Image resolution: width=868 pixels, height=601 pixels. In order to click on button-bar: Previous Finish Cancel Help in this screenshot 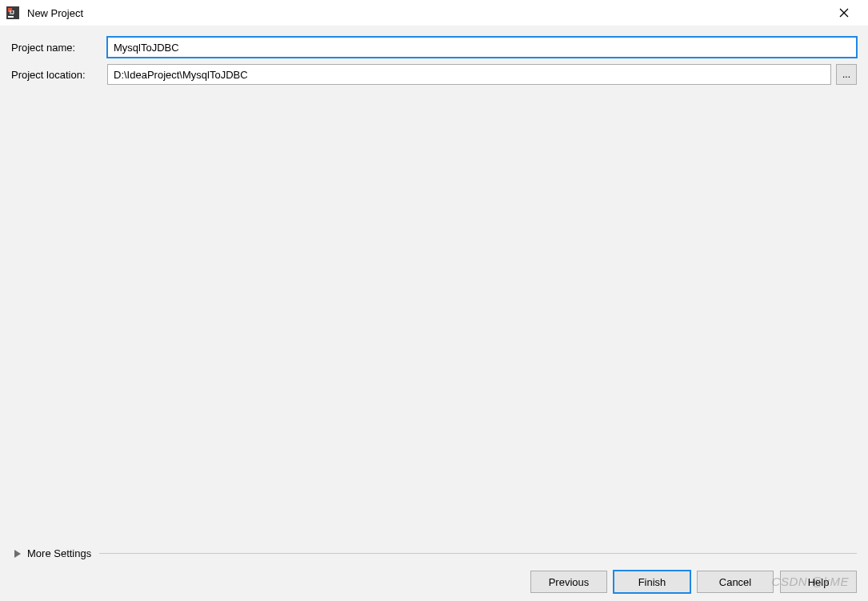, I will do `click(434, 582)`.